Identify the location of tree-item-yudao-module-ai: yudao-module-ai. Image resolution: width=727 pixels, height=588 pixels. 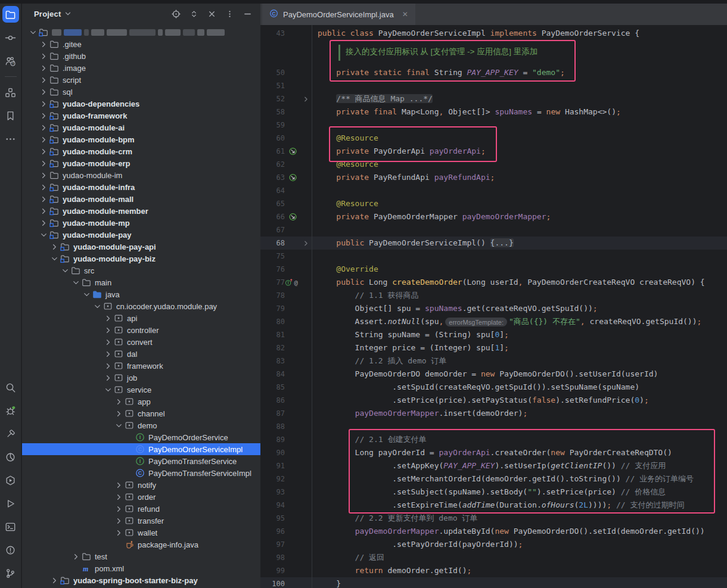
(141, 127).